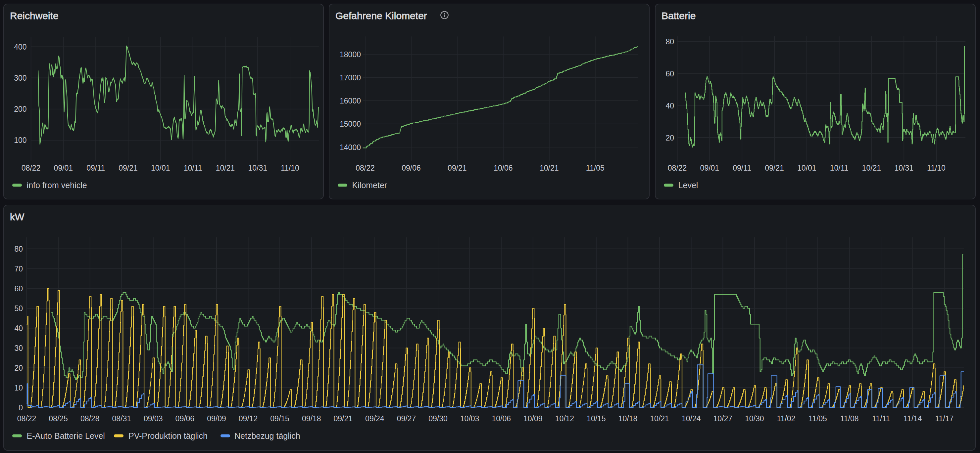 The width and height of the screenshot is (980, 453). I want to click on svg-text: 11/08, so click(850, 419).